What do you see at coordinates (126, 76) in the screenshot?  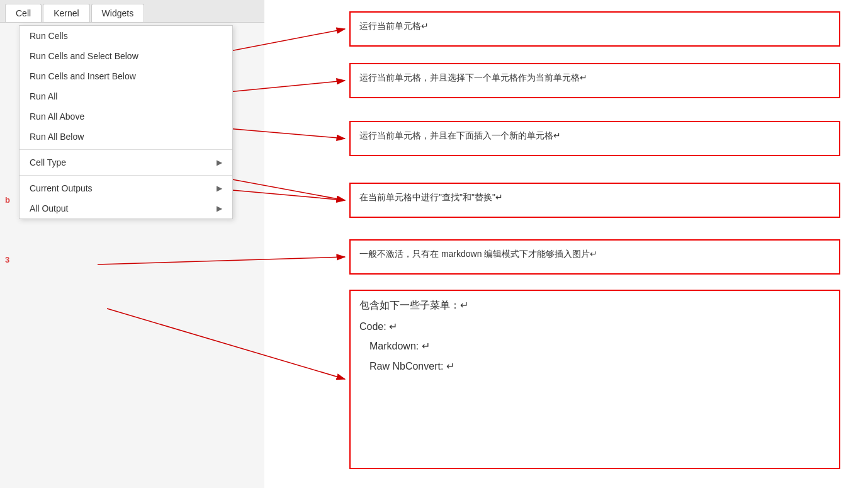 I see `menu-item-run-cells-insert-below: Run Cells and Insert Below` at bounding box center [126, 76].